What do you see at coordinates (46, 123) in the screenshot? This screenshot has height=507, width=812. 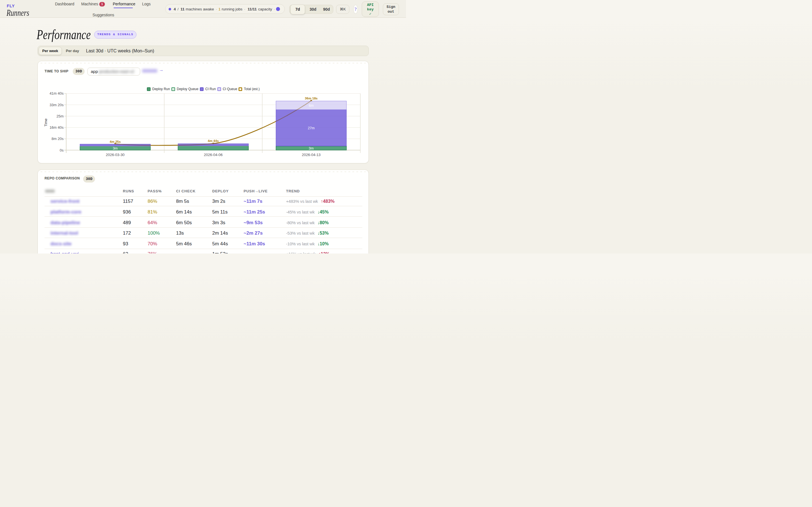 I see `svg-text: Time` at bounding box center [46, 123].